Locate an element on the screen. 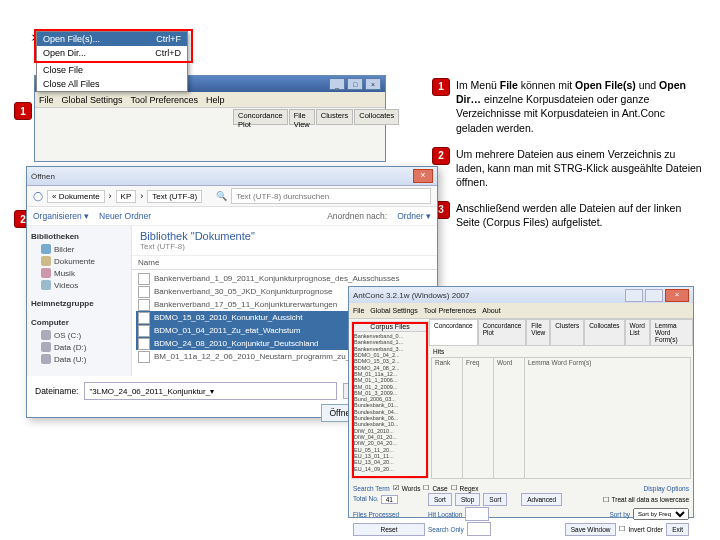  steps: 1 Im Menü File können mit Open File(s) u… is located at coordinates (567, 160).